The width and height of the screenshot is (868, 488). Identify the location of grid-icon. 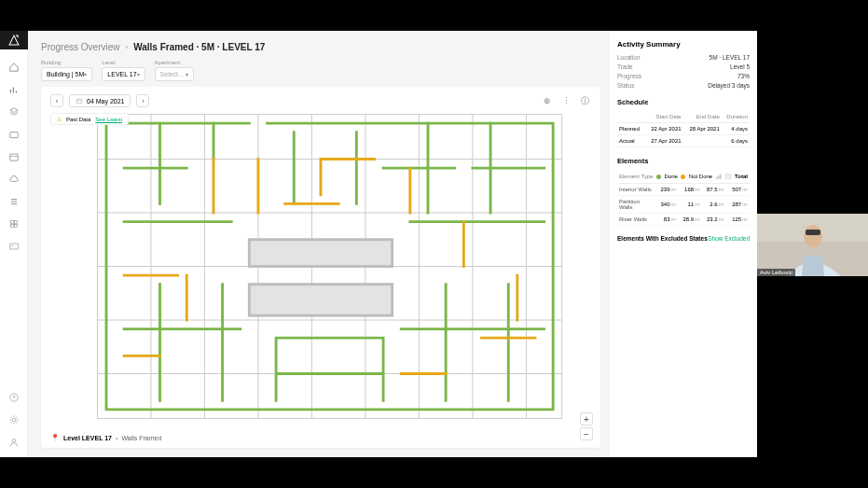
(14, 224).